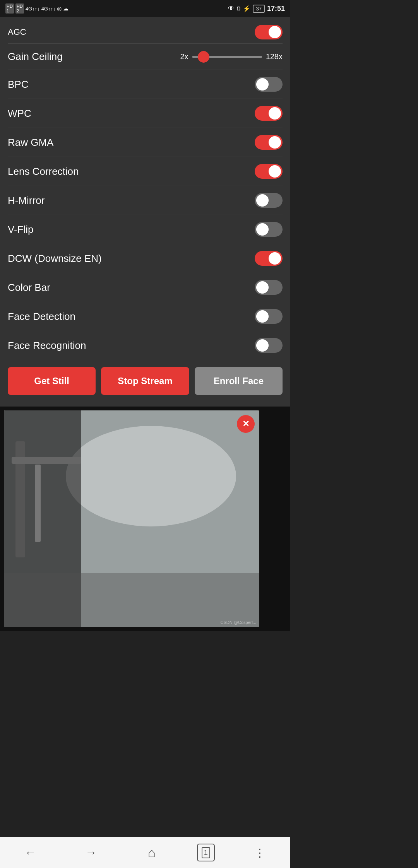 The image size is (418, 868). Describe the element at coordinates (145, 258) in the screenshot. I see `dcw-row: DCW (Downsize EN)` at that location.